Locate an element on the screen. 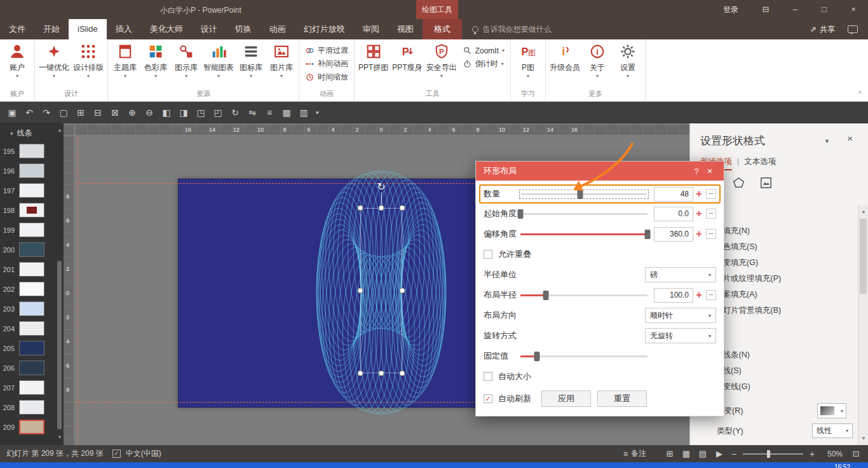 The height and width of the screenshot is (468, 868). slide-thumbnail-200: 200 is located at coordinates (32, 249).